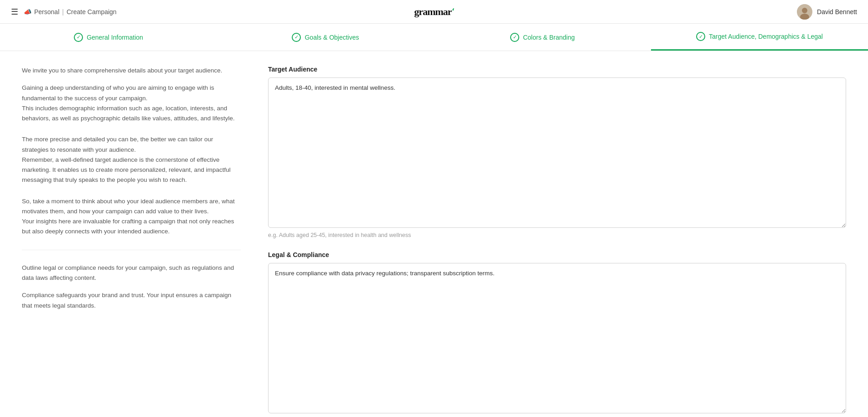 This screenshot has width=868, height=417. What do you see at coordinates (70, 12) in the screenshot?
I see `brand-area: 📣 Personal | Create Campaign` at bounding box center [70, 12].